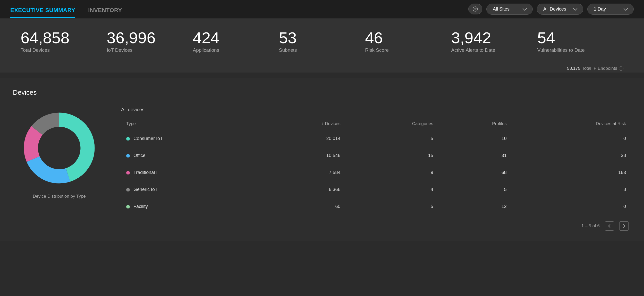 This screenshot has height=296, width=644. I want to click on col-categories: Categories, so click(392, 124).